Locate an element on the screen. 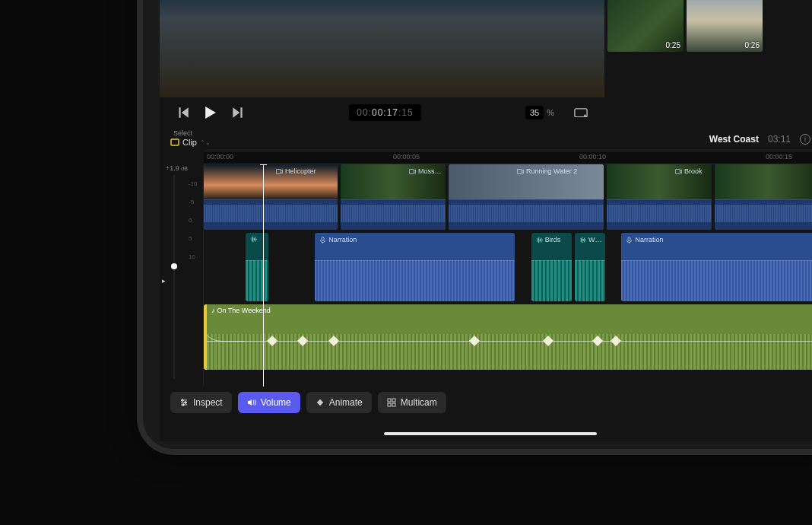  playhead is located at coordinates (263, 275).